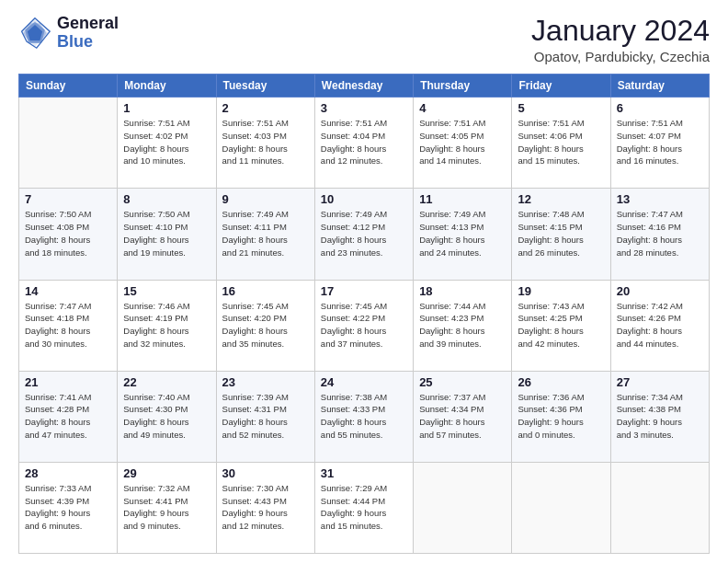 This screenshot has width=728, height=563. I want to click on day-info: Sunrise: 7:43 AMSunset: 4:25 PMDaylight:…, so click(561, 326).